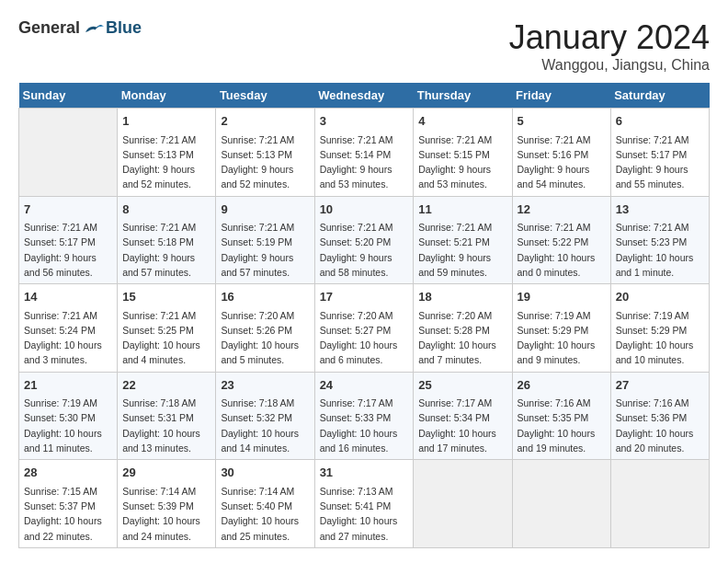 The image size is (728, 563). What do you see at coordinates (265, 250) in the screenshot?
I see `day-sun-info: Sunrise: 7:21 AMSunset: 5:19 PMDaylight:…` at bounding box center [265, 250].